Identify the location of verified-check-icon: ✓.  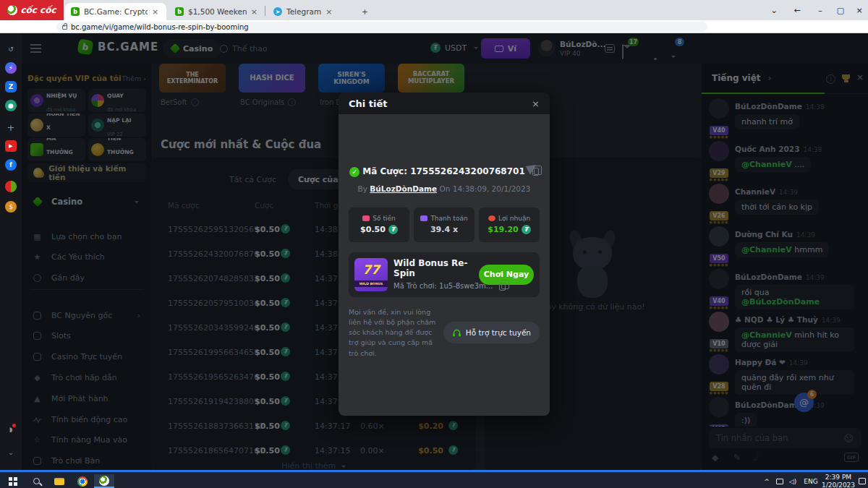
(354, 172).